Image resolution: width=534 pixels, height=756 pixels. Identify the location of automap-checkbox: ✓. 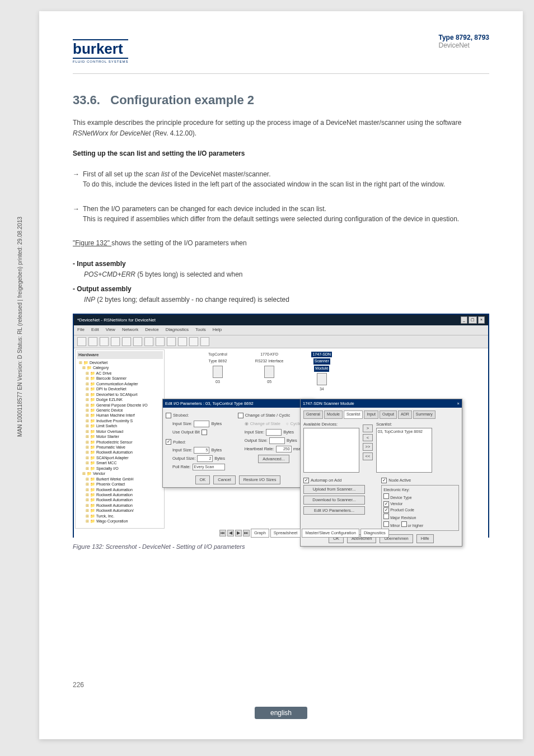
(306, 480).